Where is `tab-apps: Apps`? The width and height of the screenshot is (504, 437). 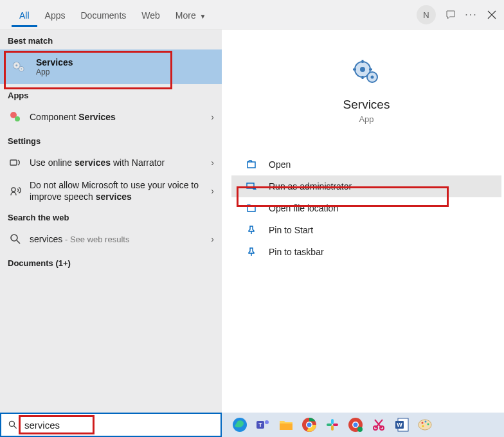
tab-apps: Apps is located at coordinates (55, 15).